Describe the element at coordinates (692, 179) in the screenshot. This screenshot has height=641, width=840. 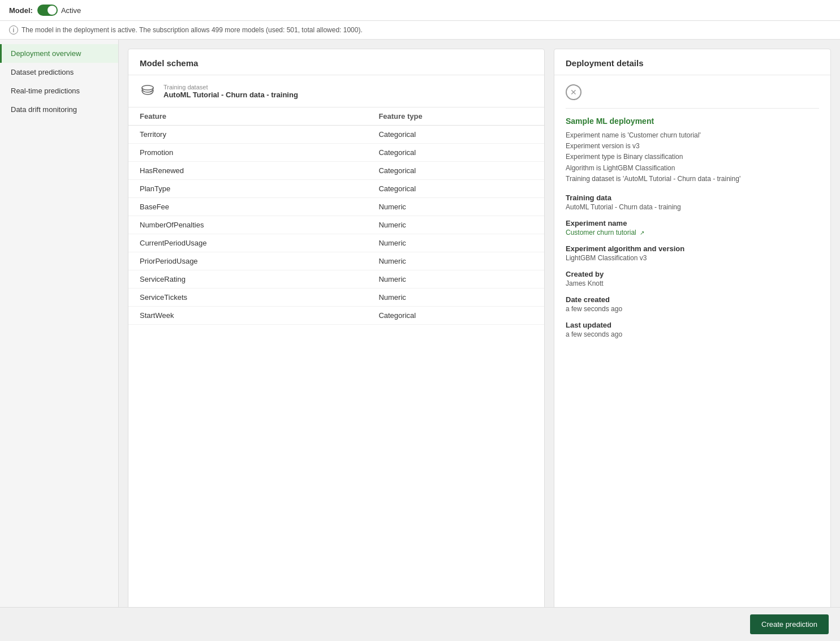
I see `description-line: Training dataset is 'AutoML Tutorial - C…` at that location.